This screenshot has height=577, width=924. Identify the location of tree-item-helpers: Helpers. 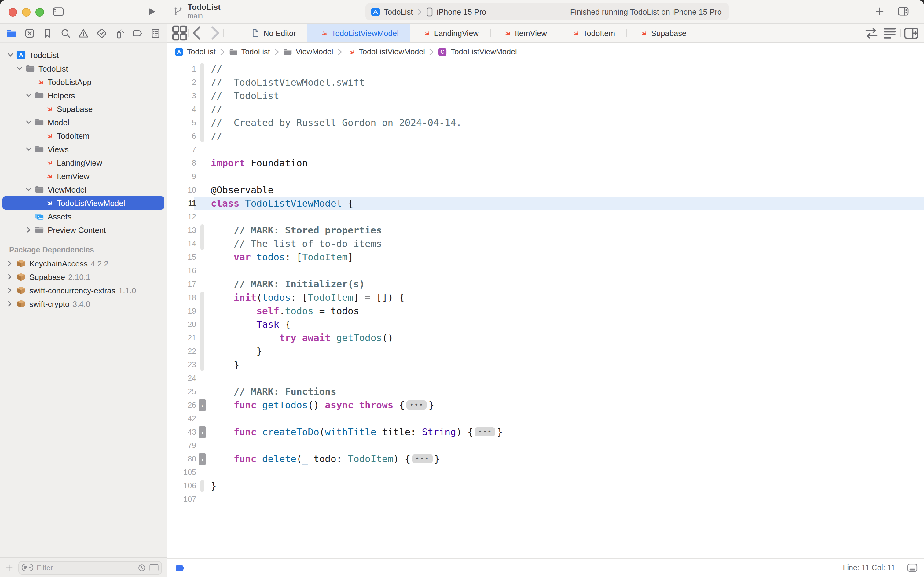
(83, 95).